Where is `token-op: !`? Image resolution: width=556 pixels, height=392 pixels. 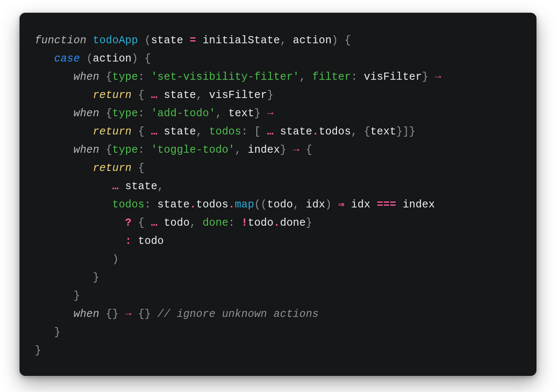 token-op: ! is located at coordinates (244, 223).